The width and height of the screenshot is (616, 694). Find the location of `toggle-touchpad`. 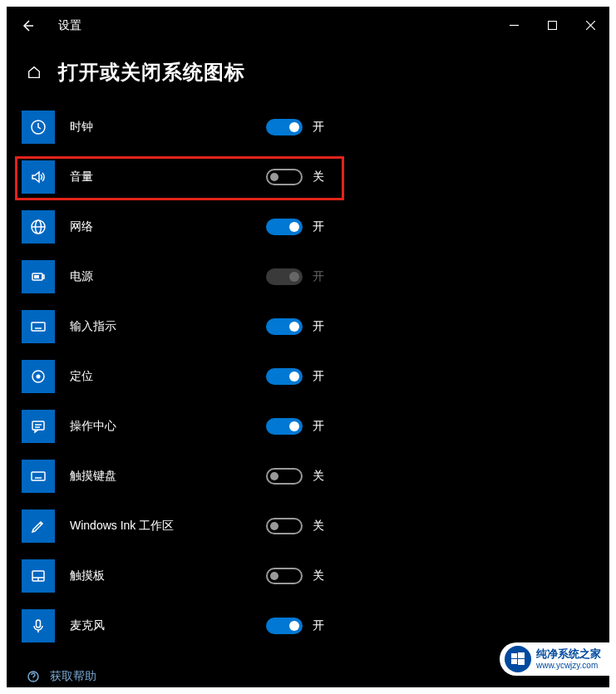

toggle-touchpad is located at coordinates (284, 576).